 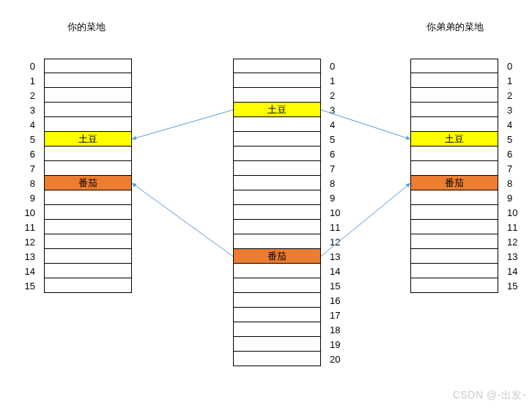 What do you see at coordinates (339, 330) in the screenshot?
I see `index-label: 18` at bounding box center [339, 330].